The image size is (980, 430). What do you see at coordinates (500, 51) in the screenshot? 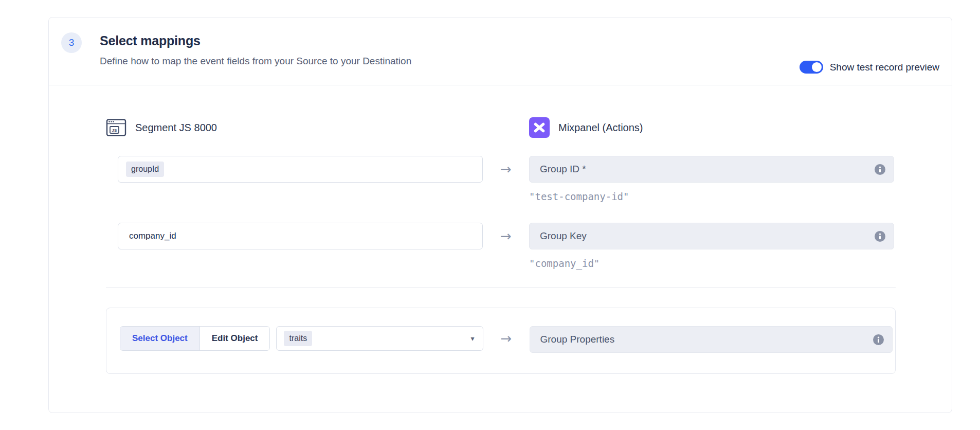
I see `card-header: 3 Select mappings Define how to map the …` at bounding box center [500, 51].